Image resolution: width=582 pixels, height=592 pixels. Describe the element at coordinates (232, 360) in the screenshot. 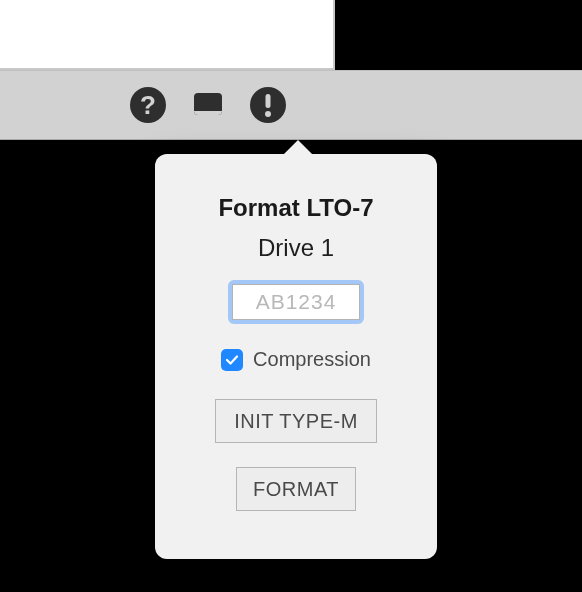

I see `compression-checkbox` at that location.